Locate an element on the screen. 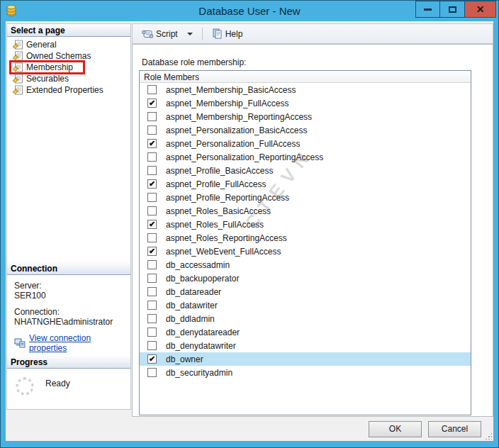  sidebar-pages: General Owned Schemas Membership is located at coordinates (69, 150).